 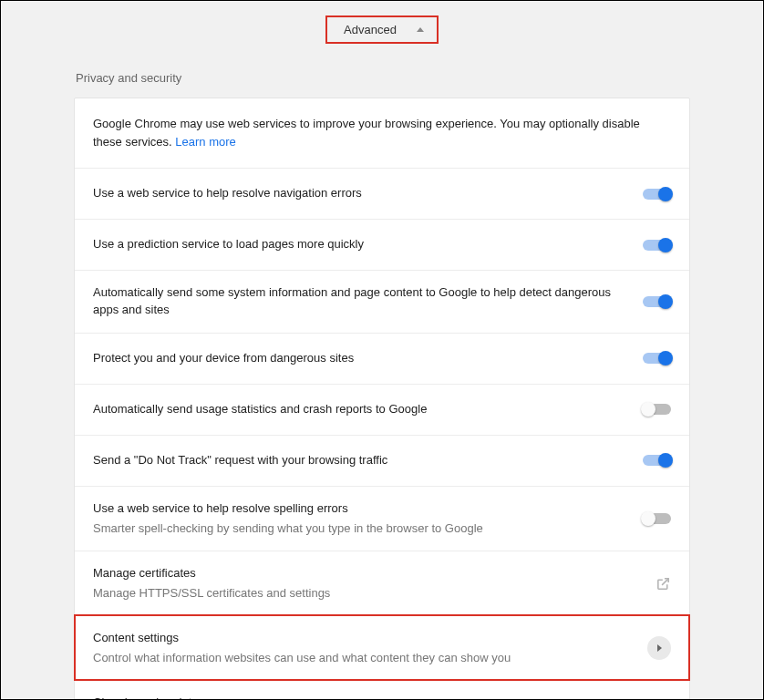 What do you see at coordinates (382, 358) in the screenshot?
I see `row-protect: Protect you and your device from dangero…` at bounding box center [382, 358].